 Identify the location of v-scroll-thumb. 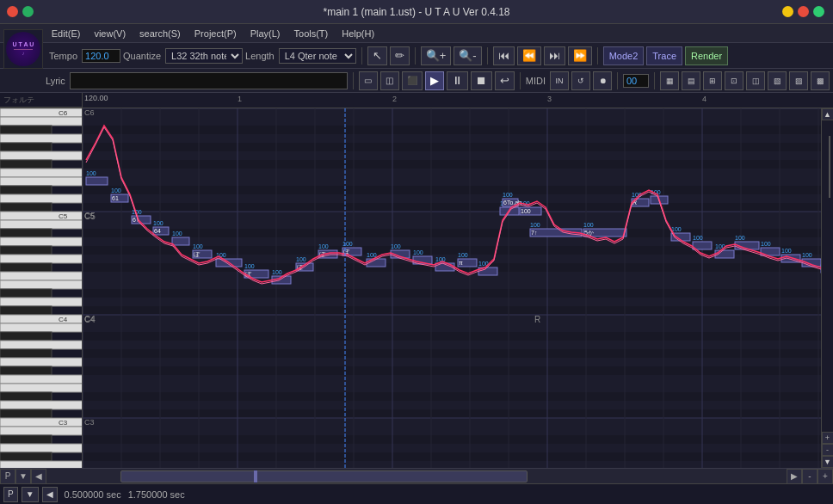
(830, 167).